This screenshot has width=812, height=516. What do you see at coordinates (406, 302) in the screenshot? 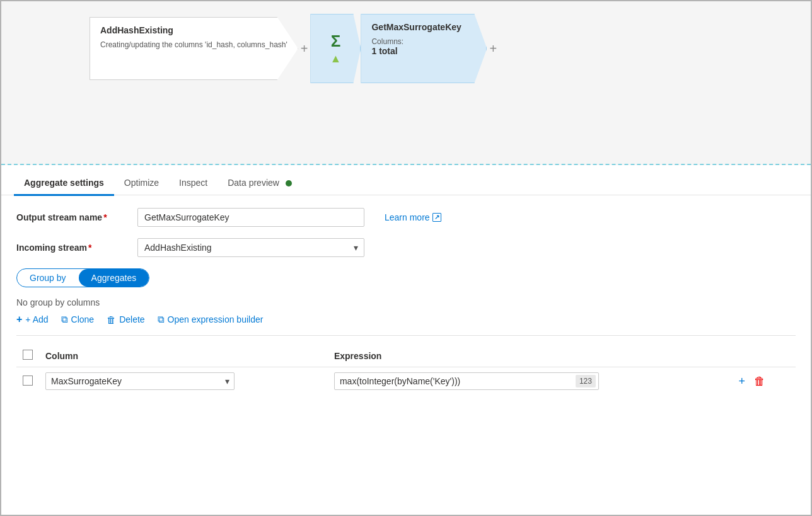
I see `no-group-text: No group by columns` at bounding box center [406, 302].